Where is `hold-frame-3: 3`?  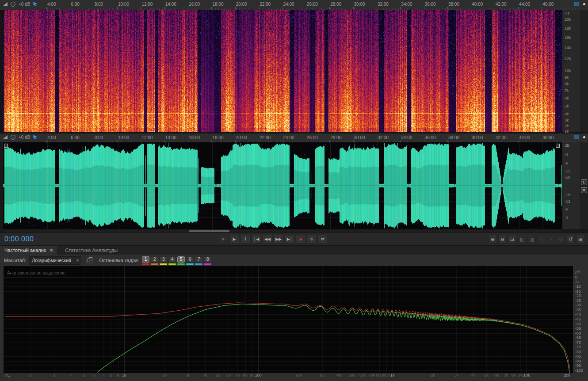
hold-frame-3: 3 is located at coordinates (164, 261).